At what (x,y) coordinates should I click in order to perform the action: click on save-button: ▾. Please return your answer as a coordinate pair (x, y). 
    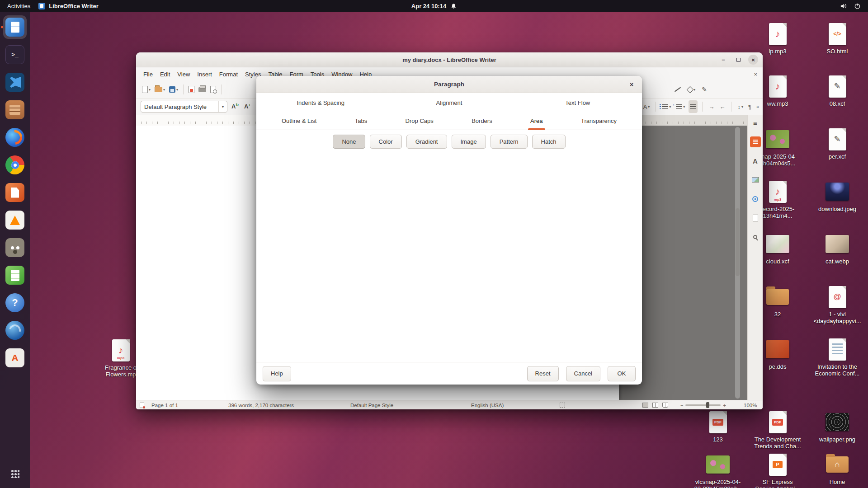
    Looking at the image, I should click on (174, 89).